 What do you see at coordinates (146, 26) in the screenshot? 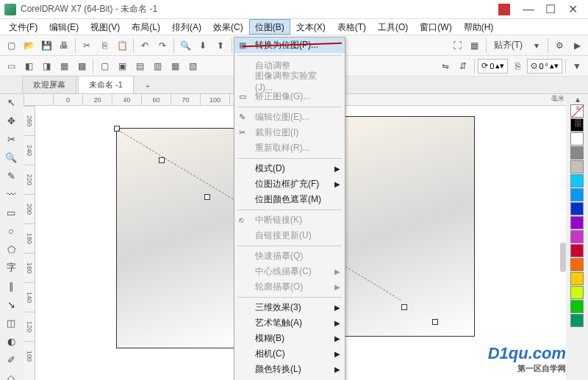
I see `menu-item: 布局(L)` at bounding box center [146, 26].